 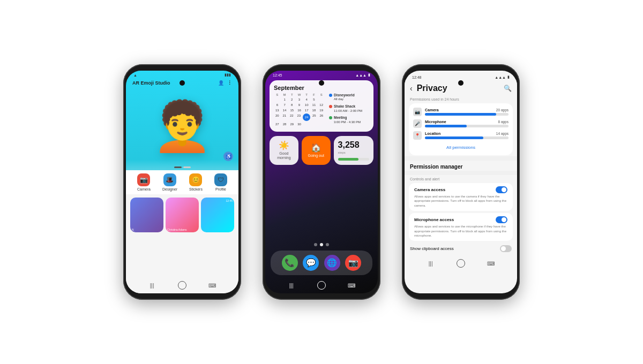 I want to click on permission-location: 📍 Location 14 apps, so click(x=461, y=135).